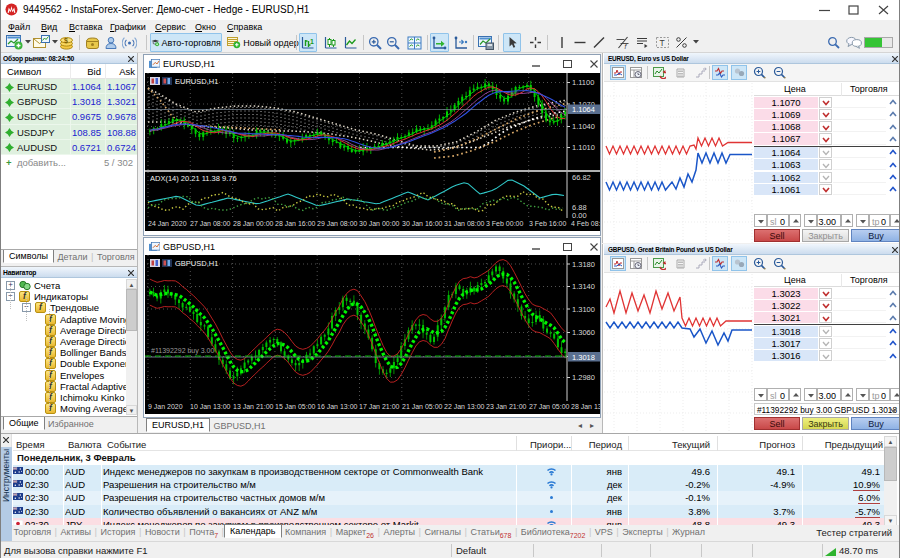 This screenshot has width=900, height=558. What do you see at coordinates (584, 310) in the screenshot?
I see `svg-text: 1.3100` at bounding box center [584, 310].